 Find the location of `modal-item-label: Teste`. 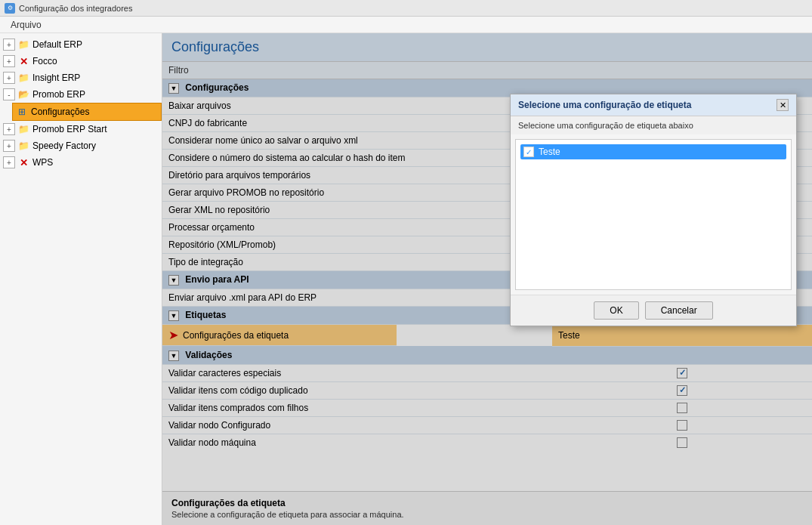

modal-item-label: Teste is located at coordinates (550, 152).